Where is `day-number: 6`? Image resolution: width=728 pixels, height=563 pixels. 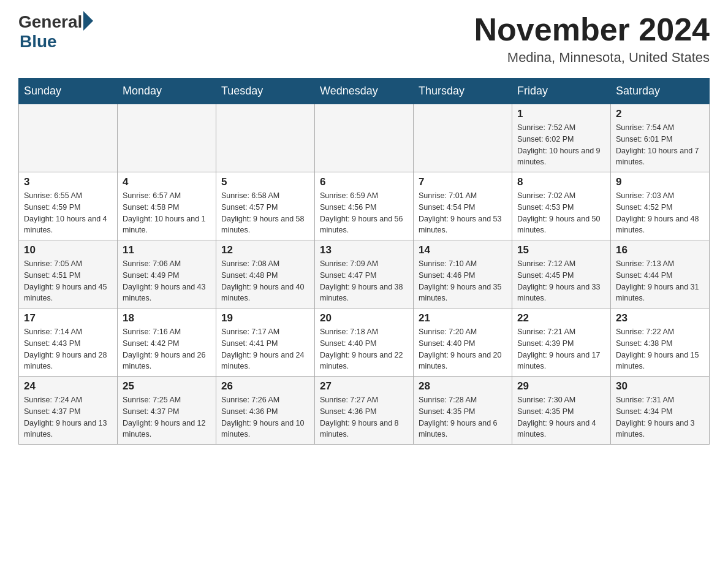
day-number: 6 is located at coordinates (364, 182).